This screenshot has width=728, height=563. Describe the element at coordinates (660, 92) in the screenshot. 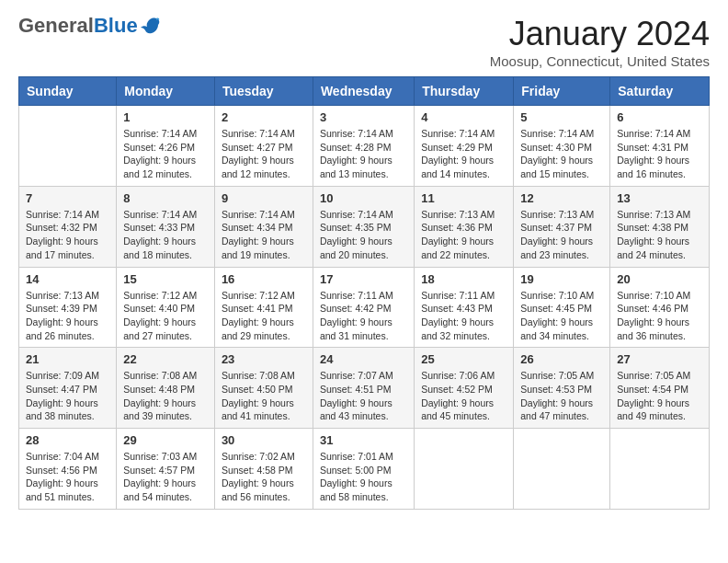

I see `weekday-header-saturday: Saturday` at that location.